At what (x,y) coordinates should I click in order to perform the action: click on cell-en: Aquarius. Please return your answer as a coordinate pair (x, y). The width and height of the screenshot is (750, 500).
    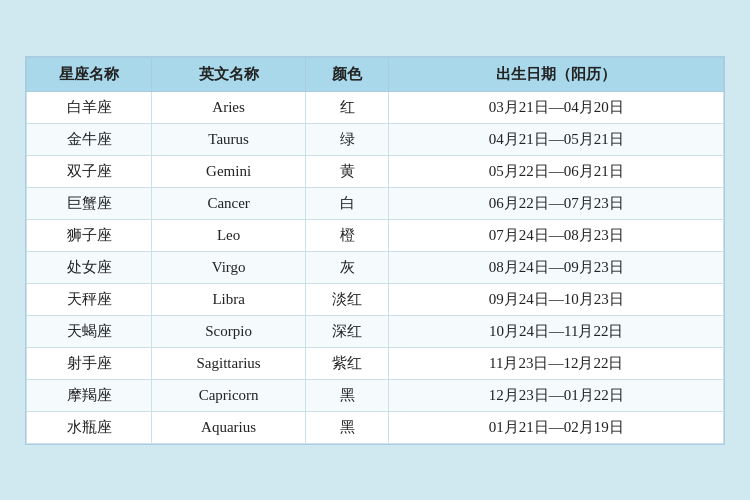
    Looking at the image, I should click on (228, 427).